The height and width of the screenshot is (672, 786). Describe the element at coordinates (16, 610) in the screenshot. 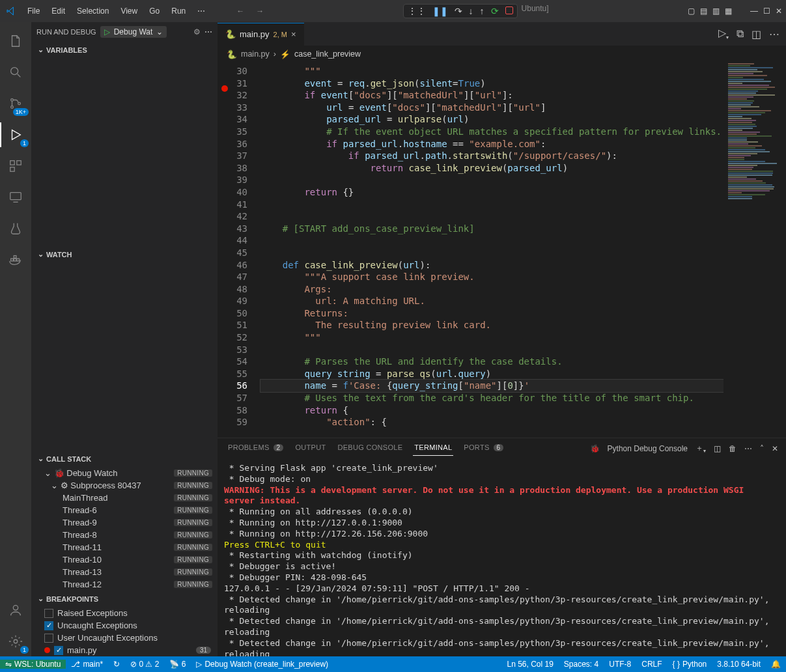

I see `activity-account` at that location.